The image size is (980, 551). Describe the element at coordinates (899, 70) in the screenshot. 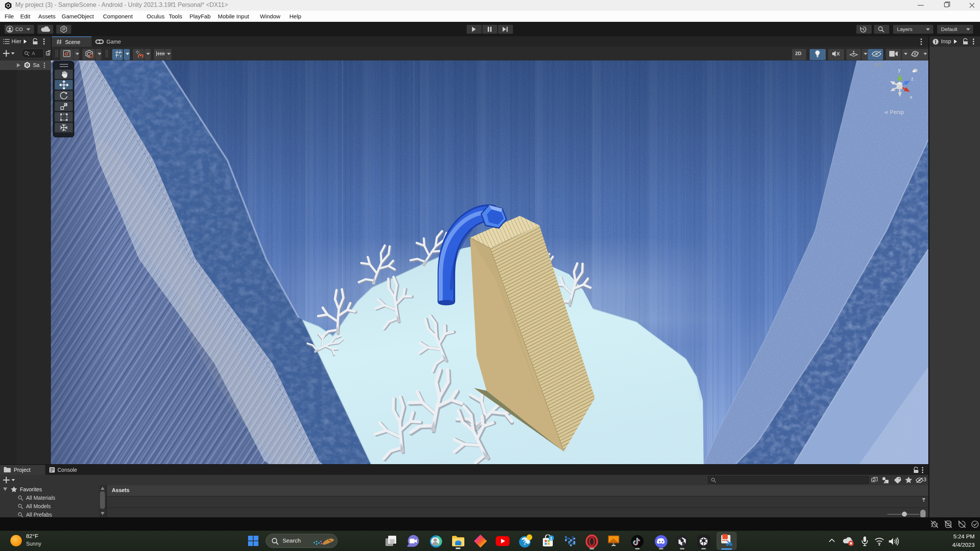

I see `svg-text: y` at that location.